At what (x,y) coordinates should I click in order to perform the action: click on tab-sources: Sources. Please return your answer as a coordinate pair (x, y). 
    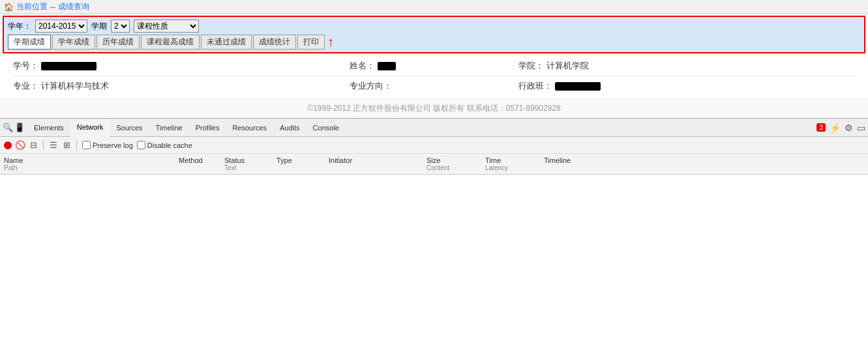
    Looking at the image, I should click on (129, 128).